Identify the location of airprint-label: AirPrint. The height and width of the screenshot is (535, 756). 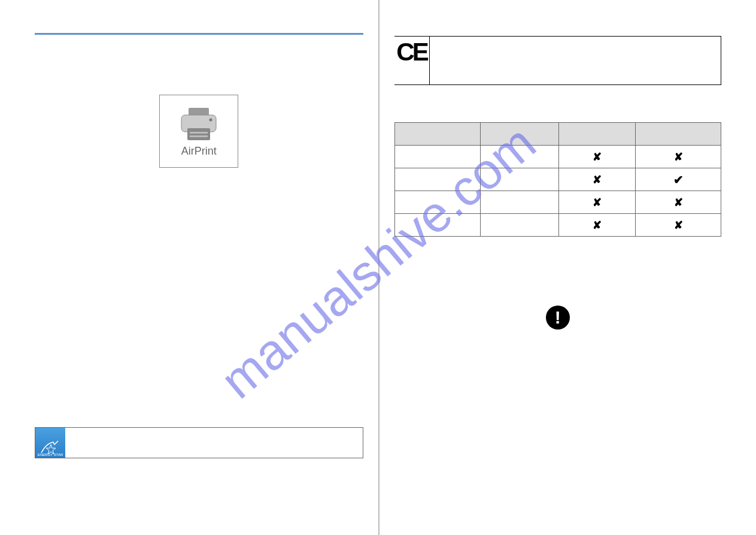
(199, 151).